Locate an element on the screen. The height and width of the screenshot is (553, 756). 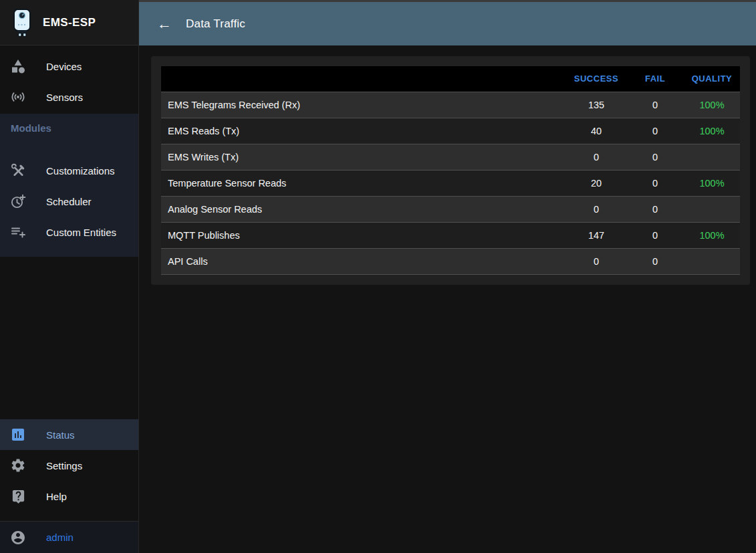
sidebar-item-label: Customizations is located at coordinates (80, 171).